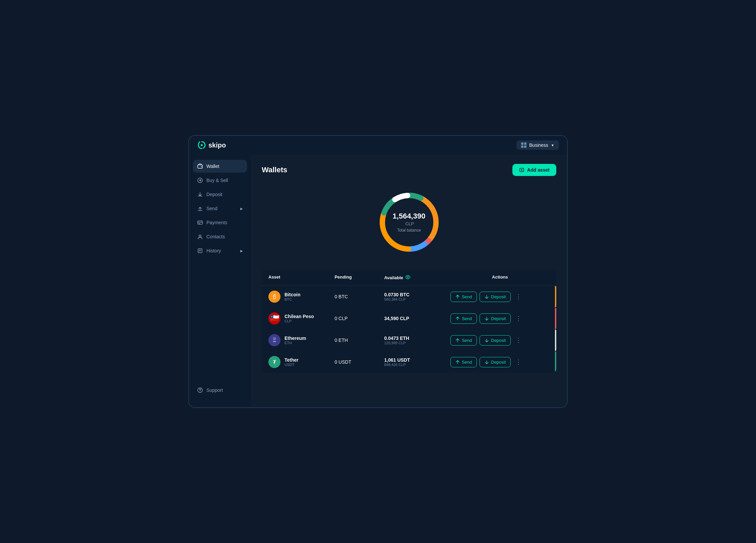  I want to click on support-icon, so click(200, 390).